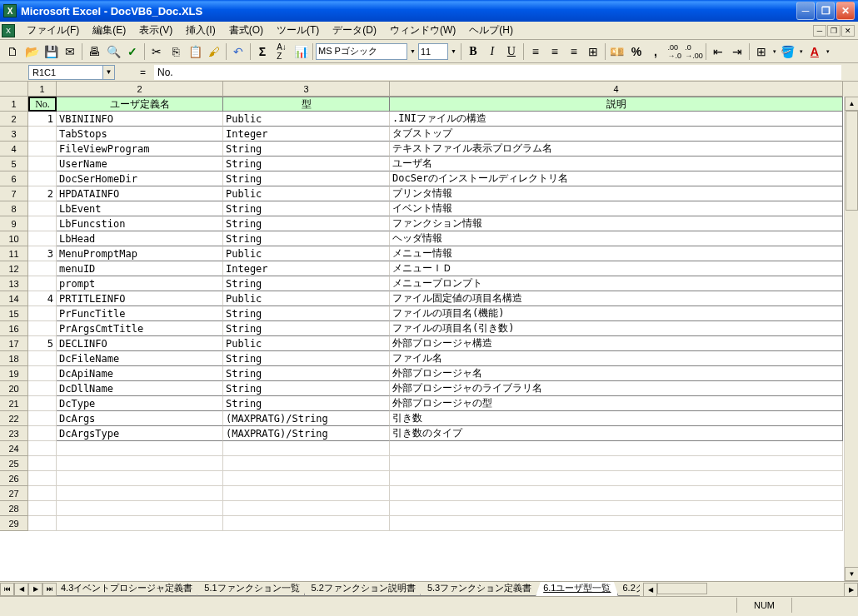 The height and width of the screenshot is (616, 858). What do you see at coordinates (682, 589) in the screenshot?
I see `h-scroll-thumb` at bounding box center [682, 589].